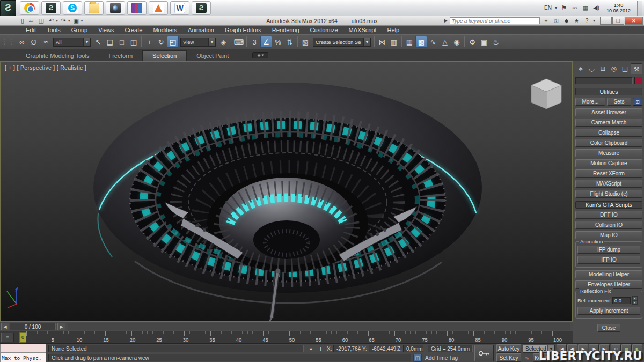 The height and width of the screenshot is (362, 644). What do you see at coordinates (292, 337) in the screenshot?
I see `frame-ruler: 5101520253035404550556065707580859095100` at bounding box center [292, 337].